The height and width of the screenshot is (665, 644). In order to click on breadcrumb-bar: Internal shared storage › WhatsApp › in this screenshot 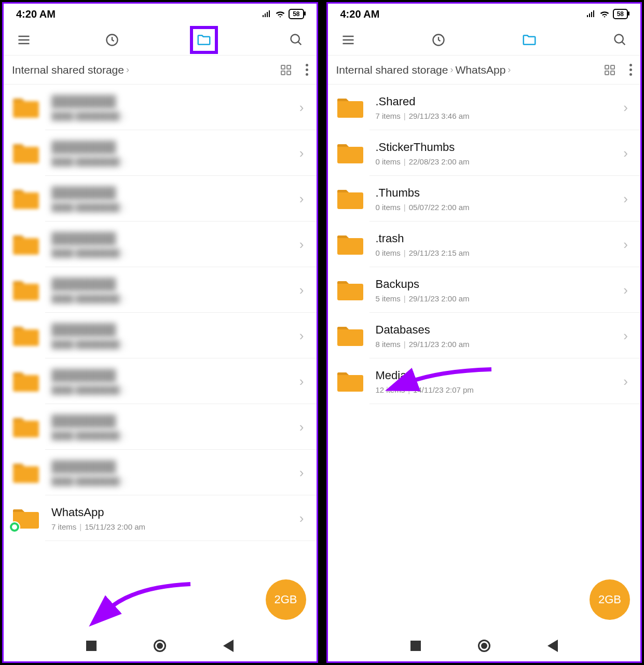, I will do `click(485, 70)`.